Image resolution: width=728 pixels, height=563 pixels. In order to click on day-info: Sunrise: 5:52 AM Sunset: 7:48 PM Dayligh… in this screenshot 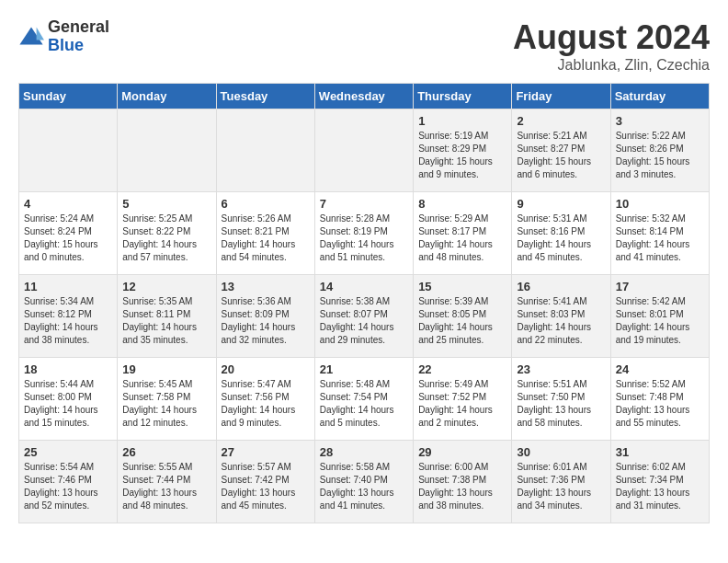, I will do `click(660, 404)`.